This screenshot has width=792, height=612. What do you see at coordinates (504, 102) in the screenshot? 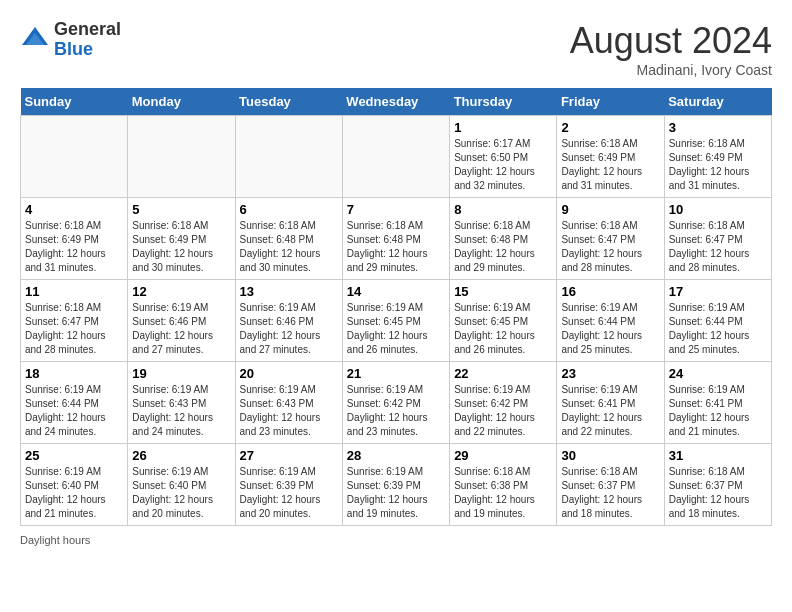
I see `column-header-thursday: Thursday` at bounding box center [504, 102].